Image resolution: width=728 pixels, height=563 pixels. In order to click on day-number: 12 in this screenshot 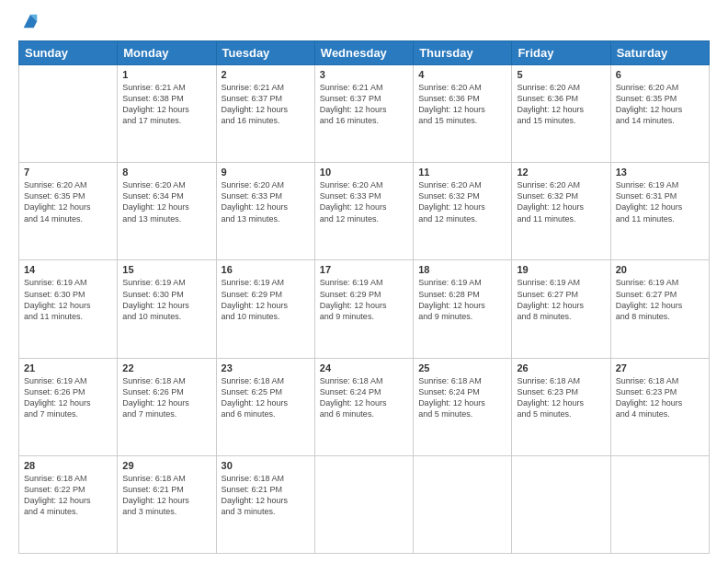, I will do `click(561, 172)`.